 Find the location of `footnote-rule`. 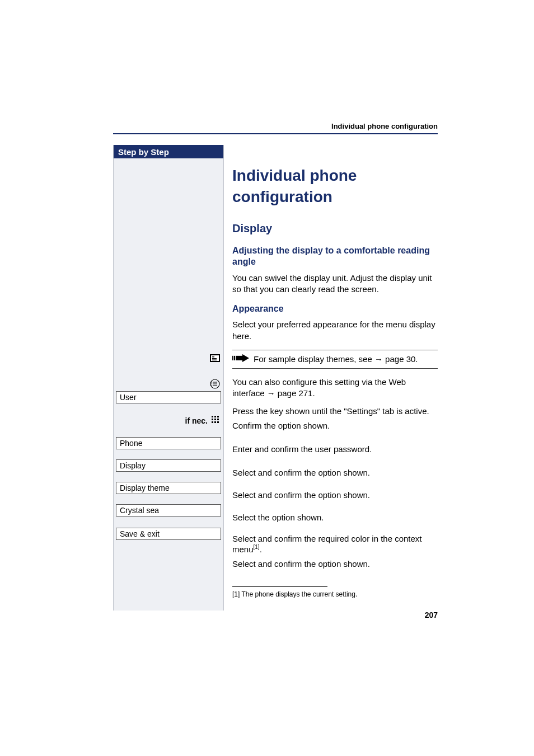

footnote-rule is located at coordinates (280, 586).